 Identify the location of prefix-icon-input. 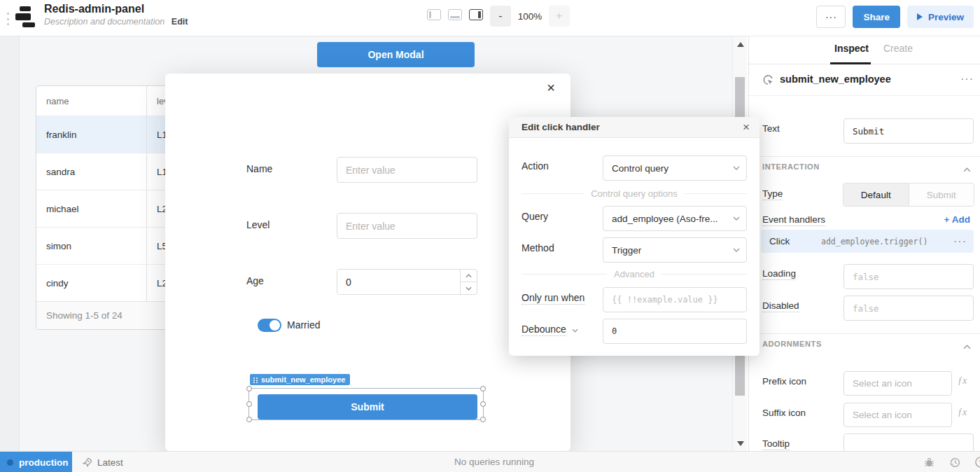
(897, 384).